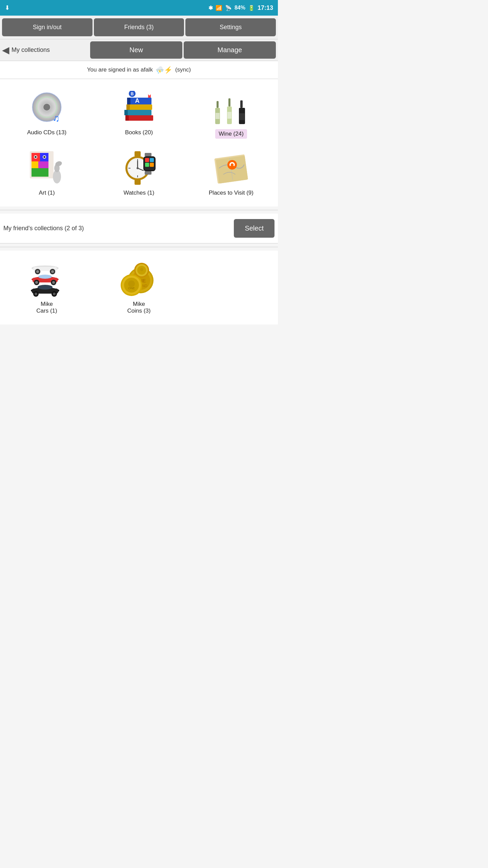  I want to click on collection-item-art: Art (1), so click(47, 173).